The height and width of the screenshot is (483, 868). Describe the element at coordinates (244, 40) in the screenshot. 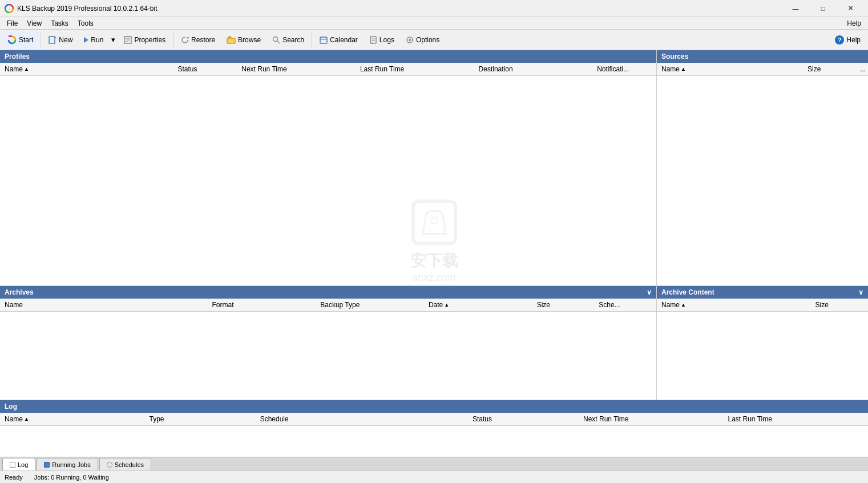

I see `browse-button: Browse` at that location.